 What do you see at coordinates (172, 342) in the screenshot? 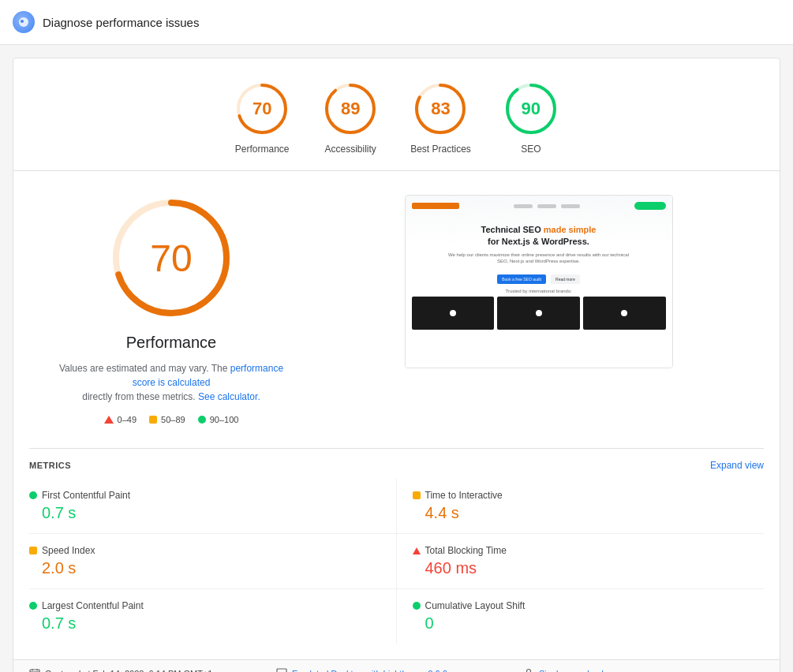
I see `performance-title: Performance` at bounding box center [172, 342].